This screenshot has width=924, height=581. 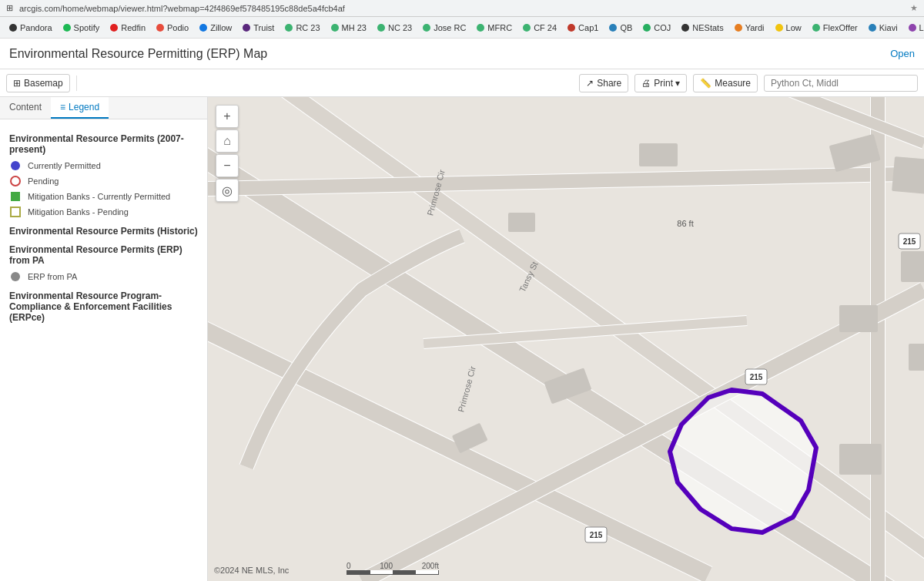 I want to click on bookmark-label: FlexOffer, so click(x=841, y=28).